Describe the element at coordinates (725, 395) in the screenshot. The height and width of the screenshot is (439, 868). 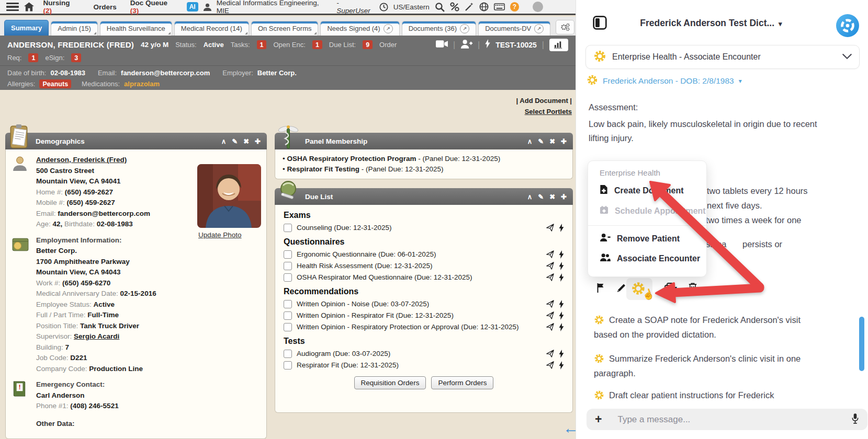
I see `suggestion-instructions: Draft clear patient instructions for Fre…` at that location.